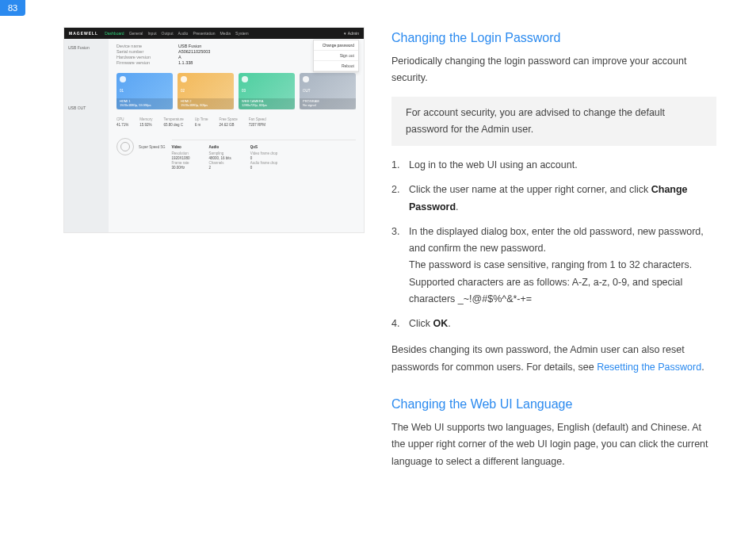 The image size is (756, 536). What do you see at coordinates (177, 33) in the screenshot?
I see `mock-nav: Dashboard General Input Output Audio Pre…` at bounding box center [177, 33].